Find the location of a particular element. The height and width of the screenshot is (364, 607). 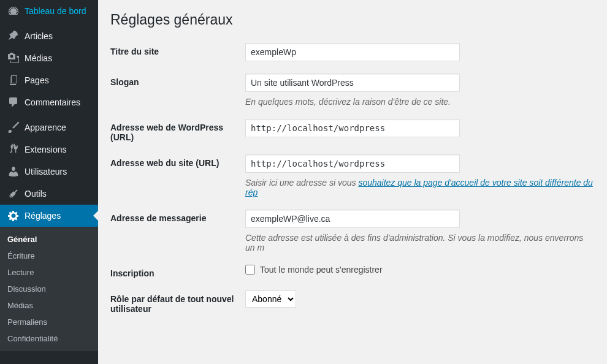

submenu-item-discussion: Discussion is located at coordinates (49, 289).